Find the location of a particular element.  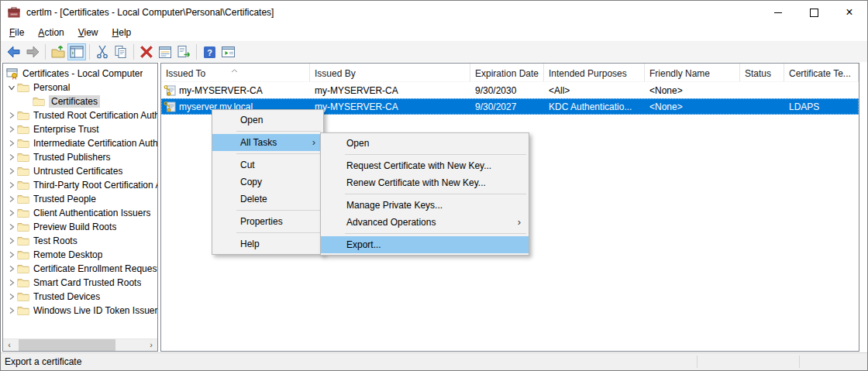

context-menu-item-properties: Properties is located at coordinates (268, 222).